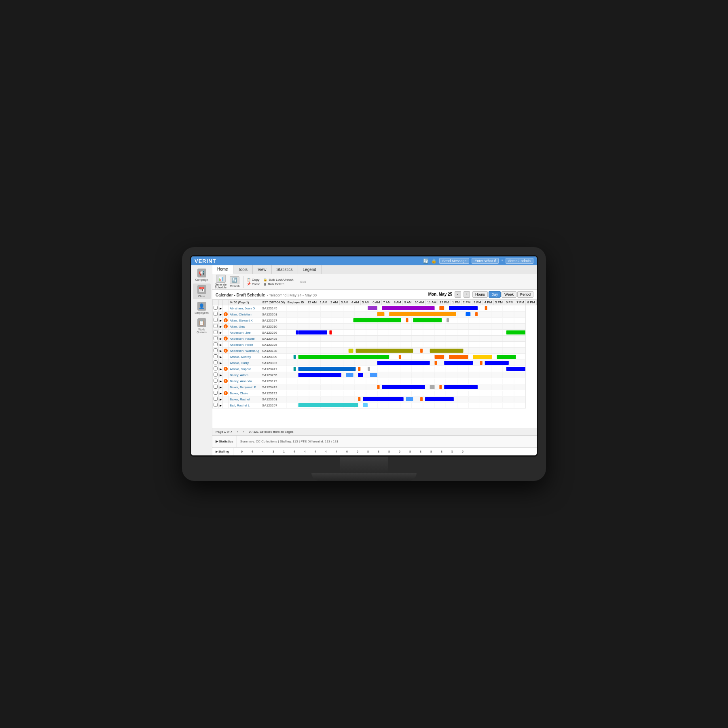 This screenshot has height=728, width=728. Describe the element at coordinates (285, 269) in the screenshot. I see `tab-statistics: Statistics` at that location.